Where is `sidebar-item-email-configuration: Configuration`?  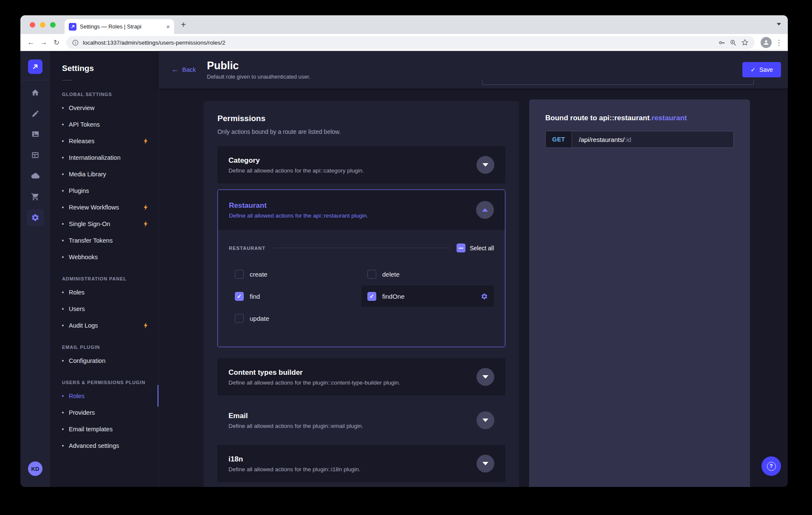
sidebar-item-email-configuration: Configuration is located at coordinates (104, 360).